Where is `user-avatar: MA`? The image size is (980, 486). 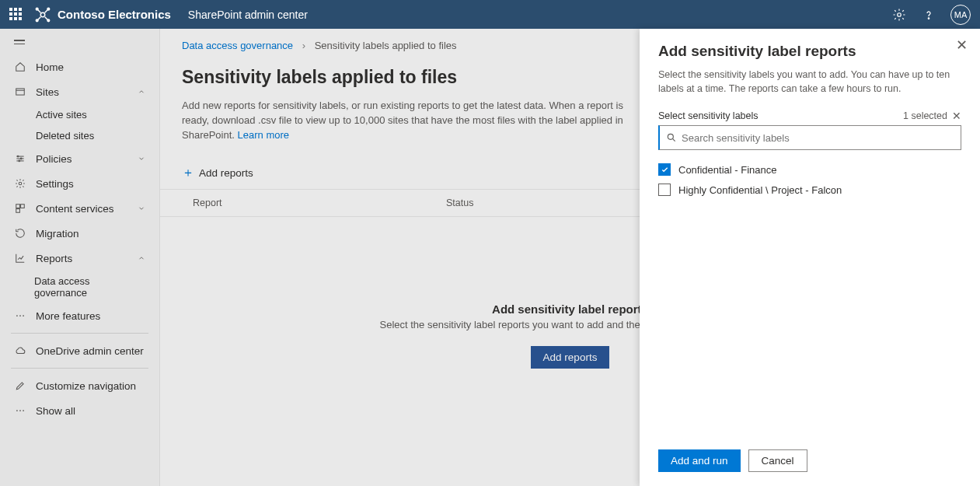
user-avatar: MA is located at coordinates (961, 15).